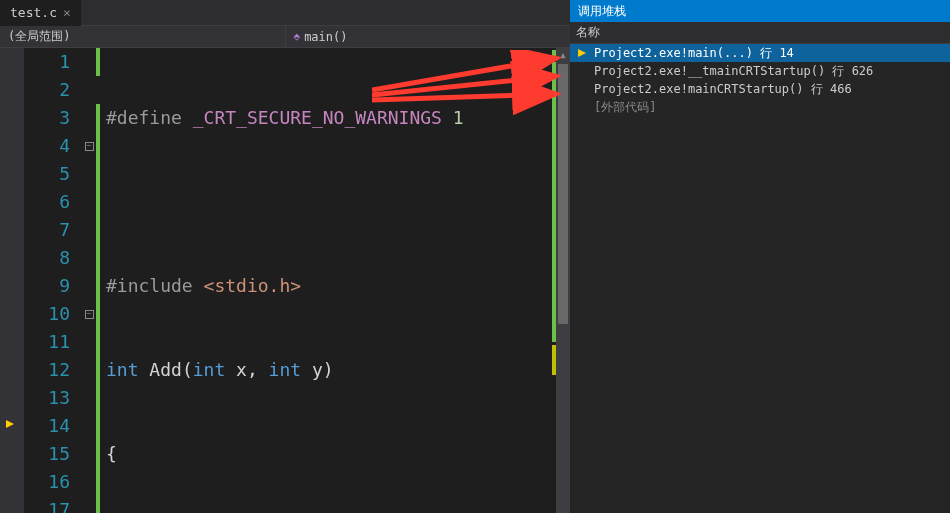  I want to click on execution-pointer-icon, so click(10, 424).